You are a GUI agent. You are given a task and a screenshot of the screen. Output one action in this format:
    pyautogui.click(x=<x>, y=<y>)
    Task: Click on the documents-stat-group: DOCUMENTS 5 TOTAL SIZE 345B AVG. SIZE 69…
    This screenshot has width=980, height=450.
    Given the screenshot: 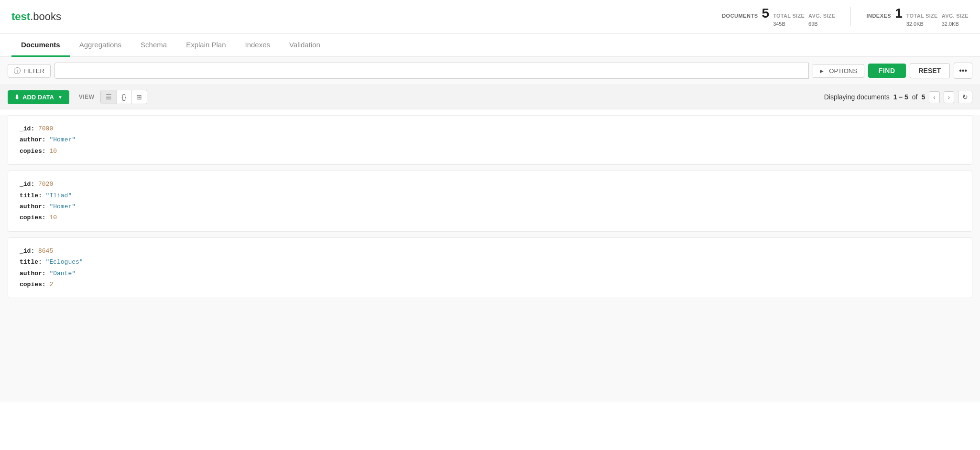 What is the action you would take?
    pyautogui.click(x=778, y=17)
    